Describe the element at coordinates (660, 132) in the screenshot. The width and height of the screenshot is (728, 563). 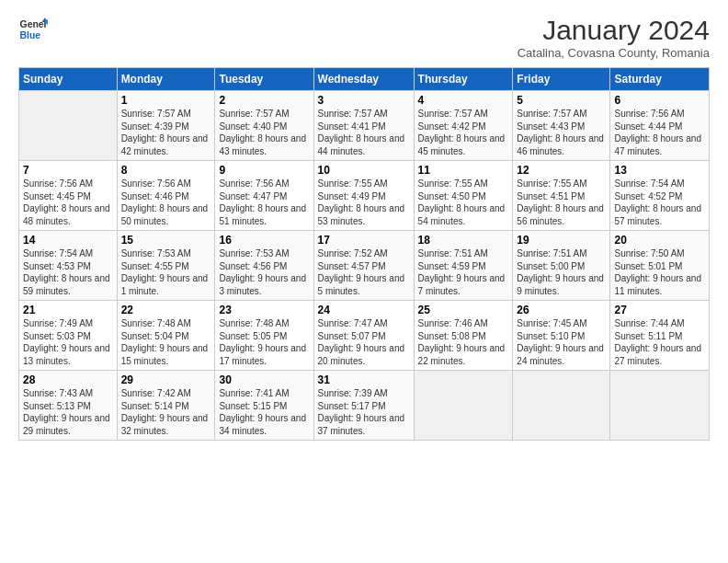
I see `day-info: Sunrise: 7:56 AMSunset: 4:44 PMDaylight:…` at that location.